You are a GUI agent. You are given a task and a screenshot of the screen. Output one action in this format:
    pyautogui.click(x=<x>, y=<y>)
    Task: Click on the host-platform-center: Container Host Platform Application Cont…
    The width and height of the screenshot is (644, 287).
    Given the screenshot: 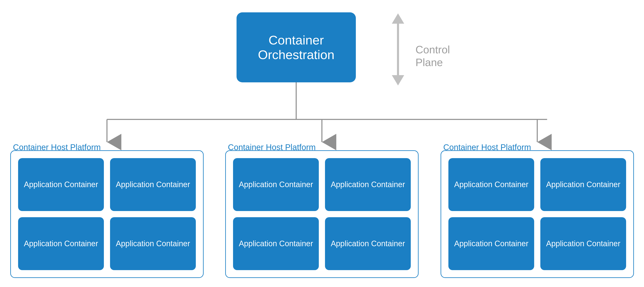 What is the action you would take?
    pyautogui.click(x=322, y=214)
    